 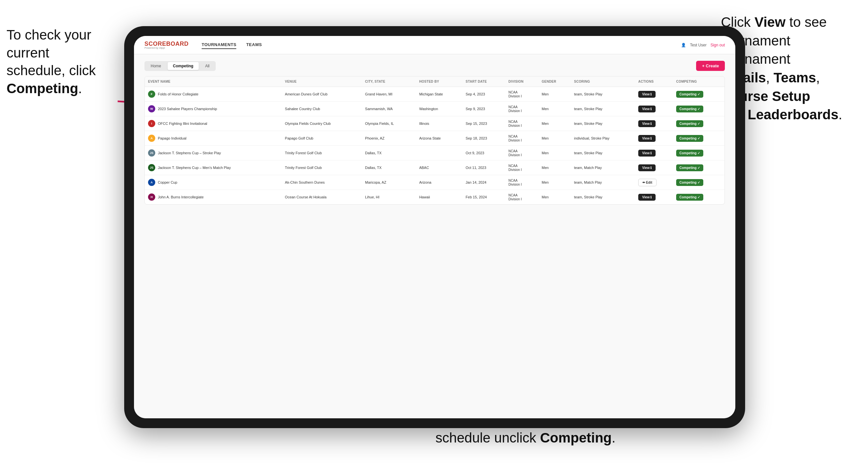 I want to click on user-icon: 👤, so click(x=683, y=45).